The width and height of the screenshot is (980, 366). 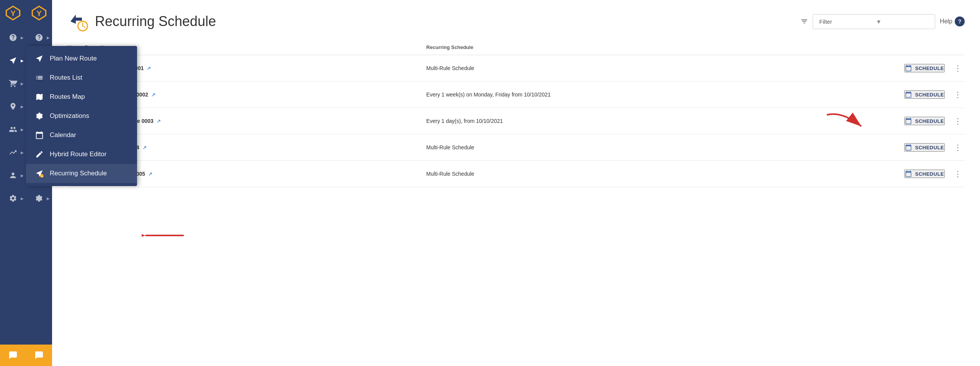 What do you see at coordinates (875, 121) in the screenshot?
I see `actions-col-row3: SCHEDULE ⋮` at bounding box center [875, 121].